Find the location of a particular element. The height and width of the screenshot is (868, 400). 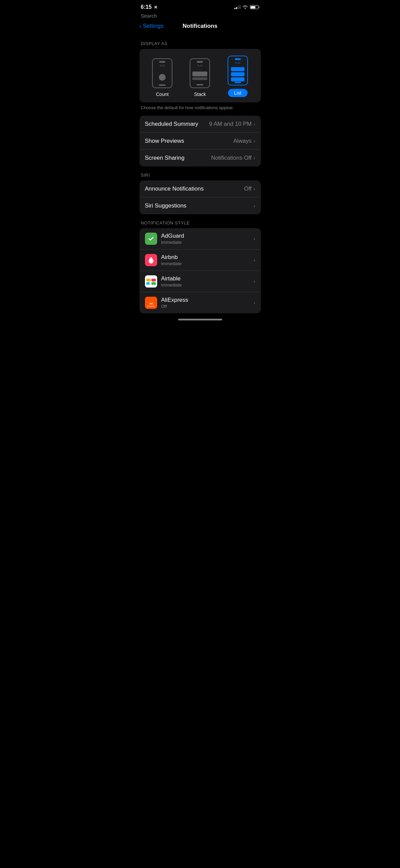

wifi-icon is located at coordinates (245, 7).